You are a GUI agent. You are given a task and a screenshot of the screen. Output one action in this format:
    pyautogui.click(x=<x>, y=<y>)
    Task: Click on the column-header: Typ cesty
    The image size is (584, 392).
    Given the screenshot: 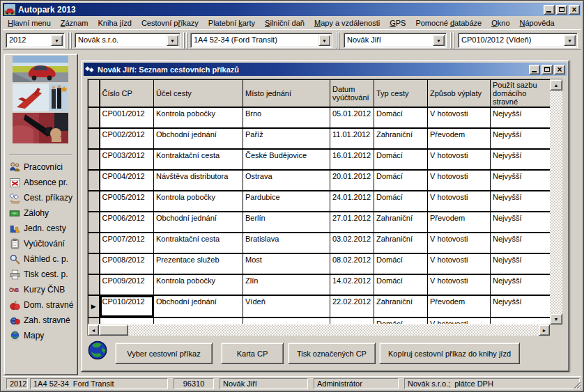 What is the action you would take?
    pyautogui.click(x=401, y=94)
    